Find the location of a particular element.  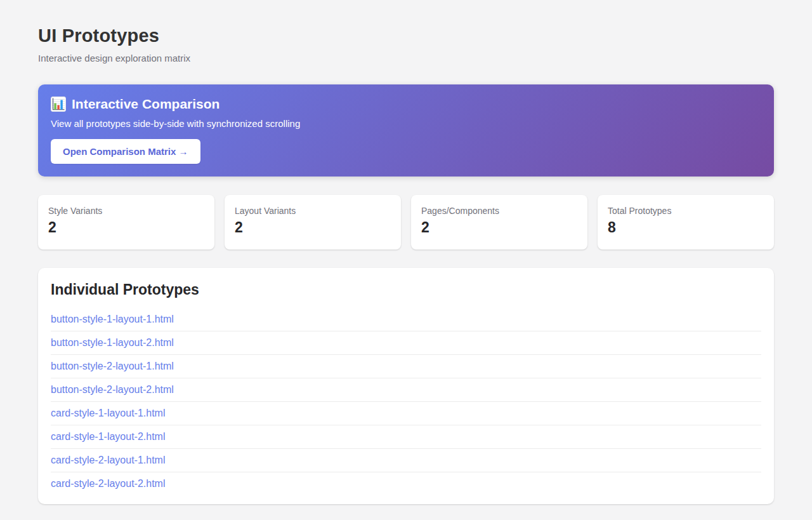

prototype-link: button-style-2-layout-1.html is located at coordinates (112, 366).